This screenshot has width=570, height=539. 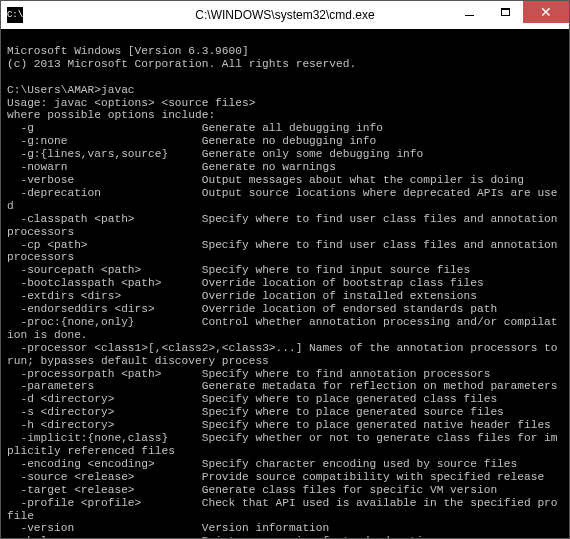 I want to click on terminal-line: -target <release> Generate class files f…, so click(x=285, y=490).